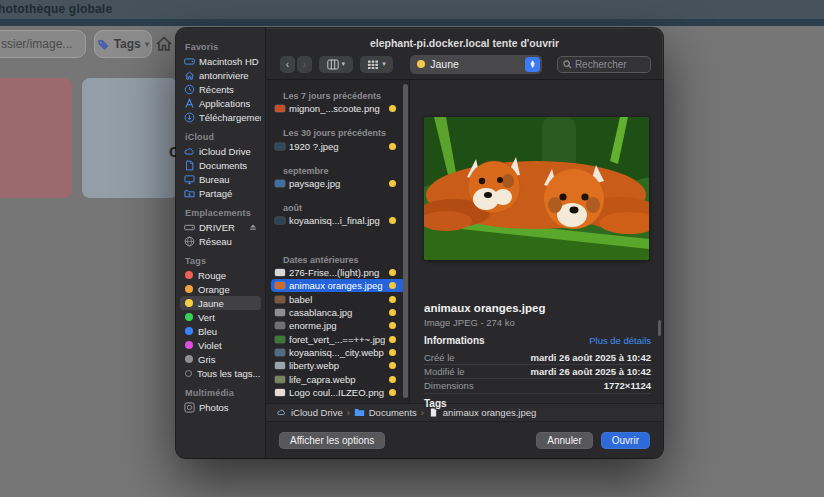 Image resolution: width=824 pixels, height=497 pixels. Describe the element at coordinates (336, 64) in the screenshot. I see `column-view-button: ▾` at that location.